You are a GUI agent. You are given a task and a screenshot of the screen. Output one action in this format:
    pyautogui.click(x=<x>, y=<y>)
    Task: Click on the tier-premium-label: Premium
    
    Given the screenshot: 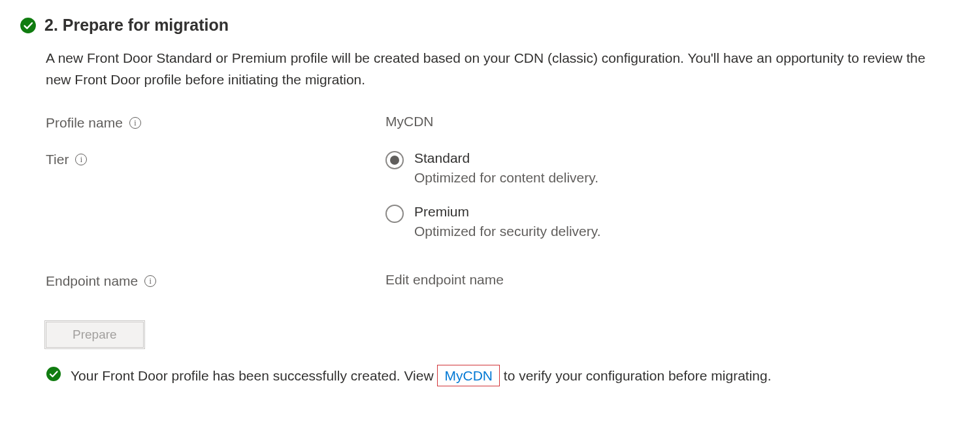 What is the action you would take?
    pyautogui.click(x=508, y=212)
    